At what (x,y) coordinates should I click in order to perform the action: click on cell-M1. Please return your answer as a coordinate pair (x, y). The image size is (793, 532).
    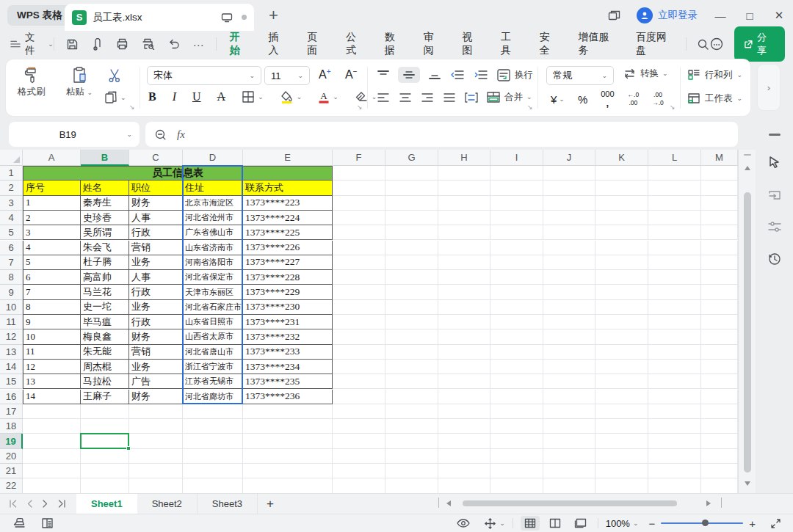
    Looking at the image, I should click on (720, 173).